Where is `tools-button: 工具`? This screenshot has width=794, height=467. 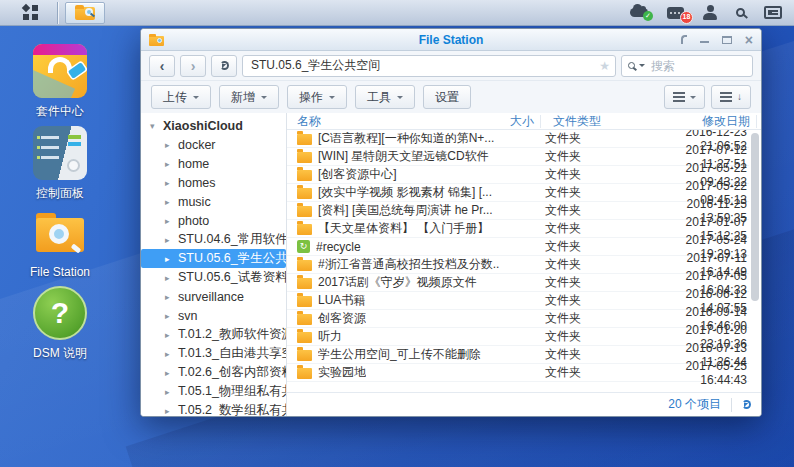 tools-button: 工具 is located at coordinates (385, 97).